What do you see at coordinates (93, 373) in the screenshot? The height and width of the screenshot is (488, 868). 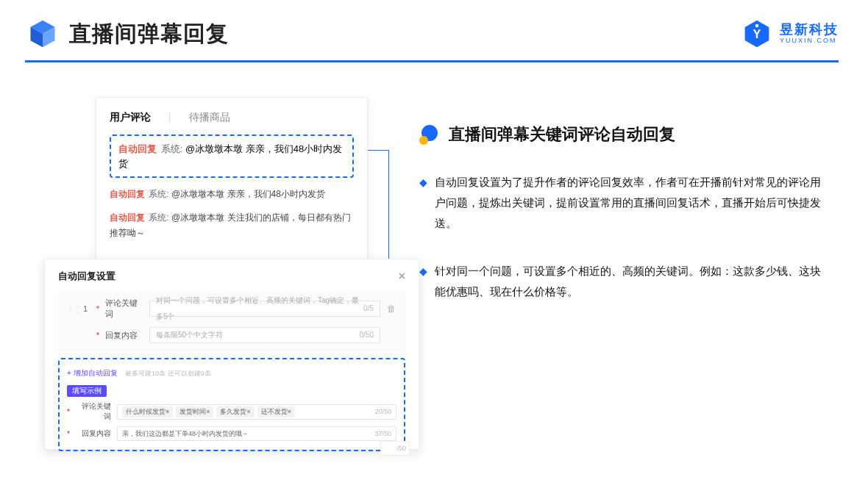 I see `add-auto-reply-link: + 增加自动回复` at bounding box center [93, 373].